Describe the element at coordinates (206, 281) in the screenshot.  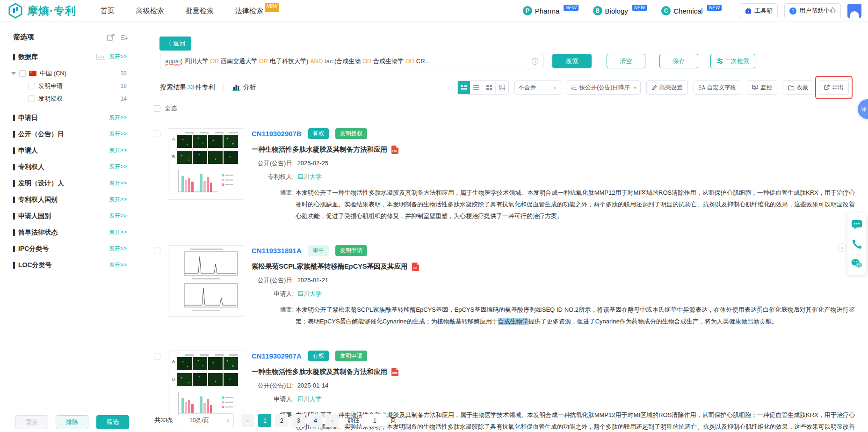
I see `patent-thumbnail` at that location.